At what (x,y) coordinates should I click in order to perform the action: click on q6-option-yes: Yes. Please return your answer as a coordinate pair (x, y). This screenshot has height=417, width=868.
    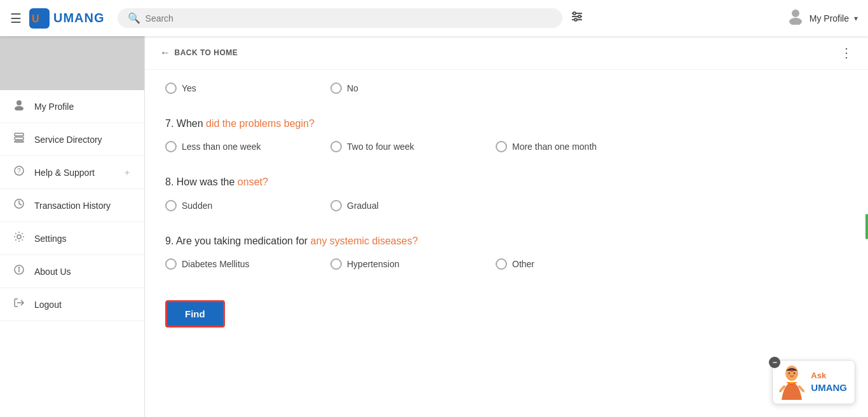
    Looking at the image, I should click on (248, 88).